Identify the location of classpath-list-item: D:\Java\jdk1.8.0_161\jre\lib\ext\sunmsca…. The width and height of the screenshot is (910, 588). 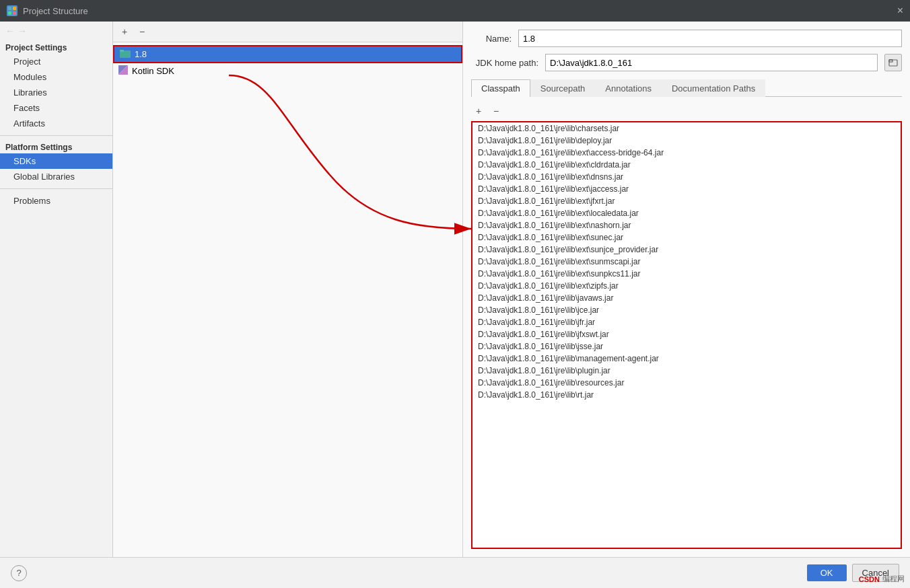
(687, 262).